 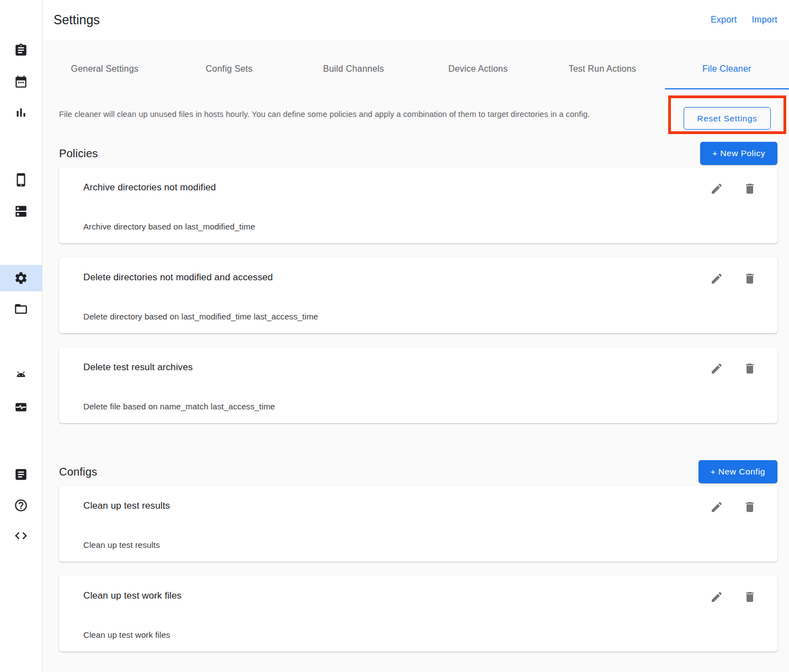 I want to click on dev-code-icon, so click(x=21, y=536).